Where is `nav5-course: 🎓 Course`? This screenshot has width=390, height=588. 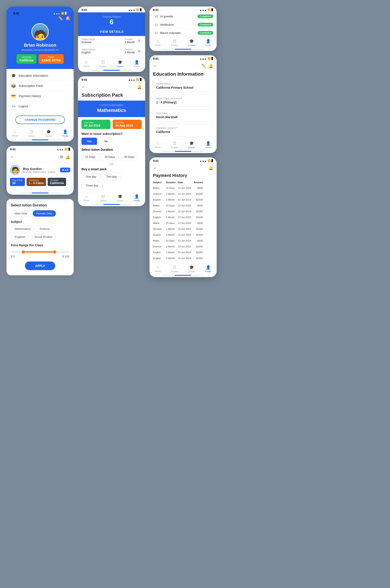 nav5-course: 🎓 Course is located at coordinates (192, 145).